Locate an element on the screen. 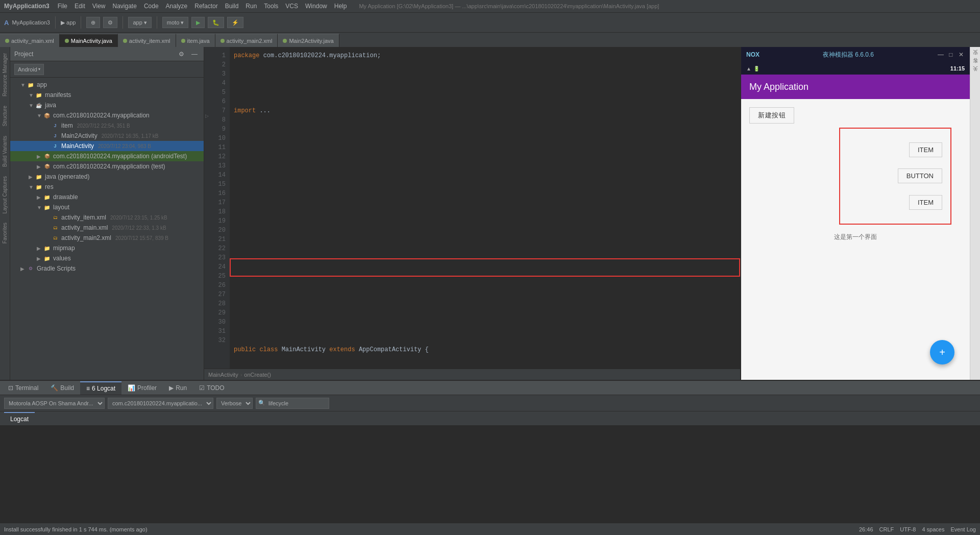 The width and height of the screenshot is (980, 535). profiler-icon: 📊 is located at coordinates (132, 388).